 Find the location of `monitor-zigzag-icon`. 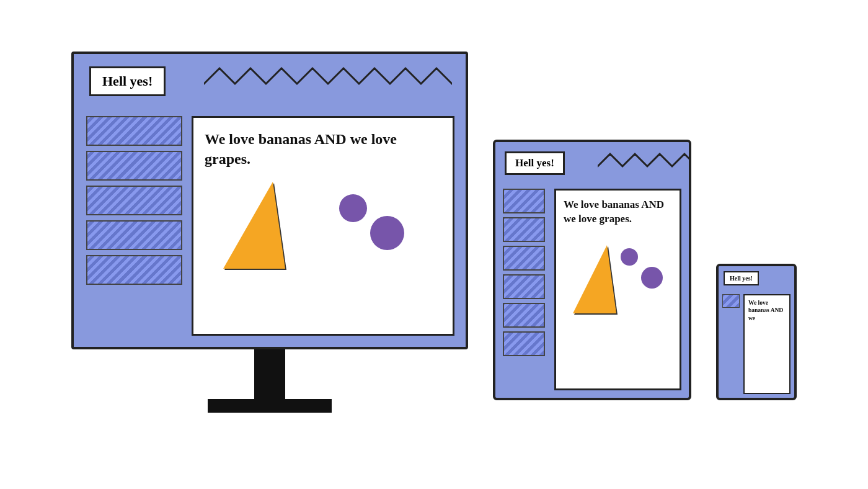

monitor-zigzag-icon is located at coordinates (328, 81).